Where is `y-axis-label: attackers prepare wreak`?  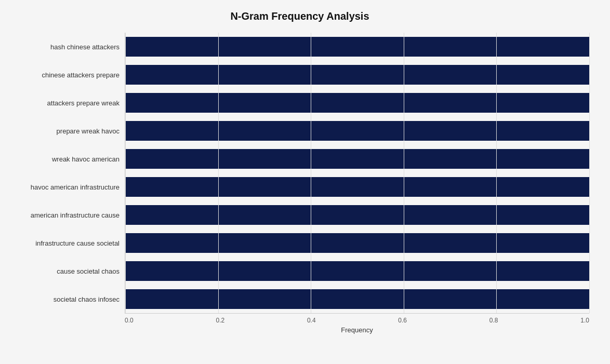 y-axis-label: attackers prepare wreak is located at coordinates (83, 103).